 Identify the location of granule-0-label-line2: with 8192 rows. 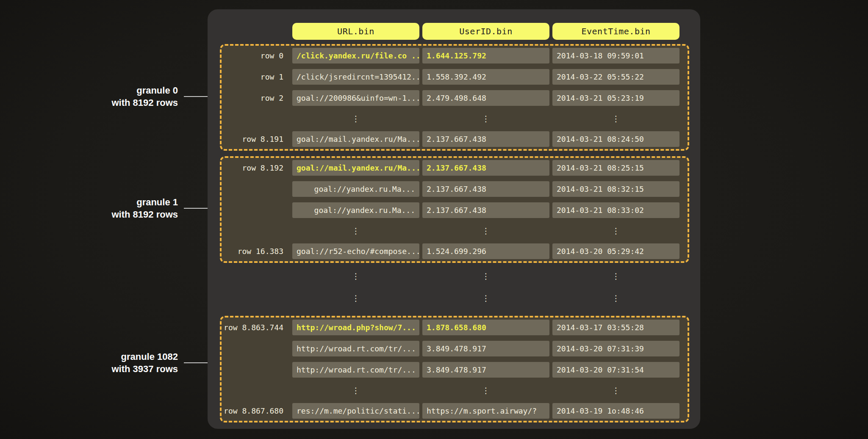
(119, 102).